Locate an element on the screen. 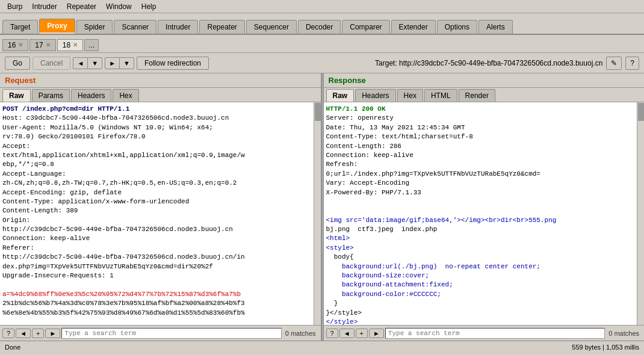 The height and width of the screenshot is (355, 644). response-tab-raw: Raw is located at coordinates (341, 95).